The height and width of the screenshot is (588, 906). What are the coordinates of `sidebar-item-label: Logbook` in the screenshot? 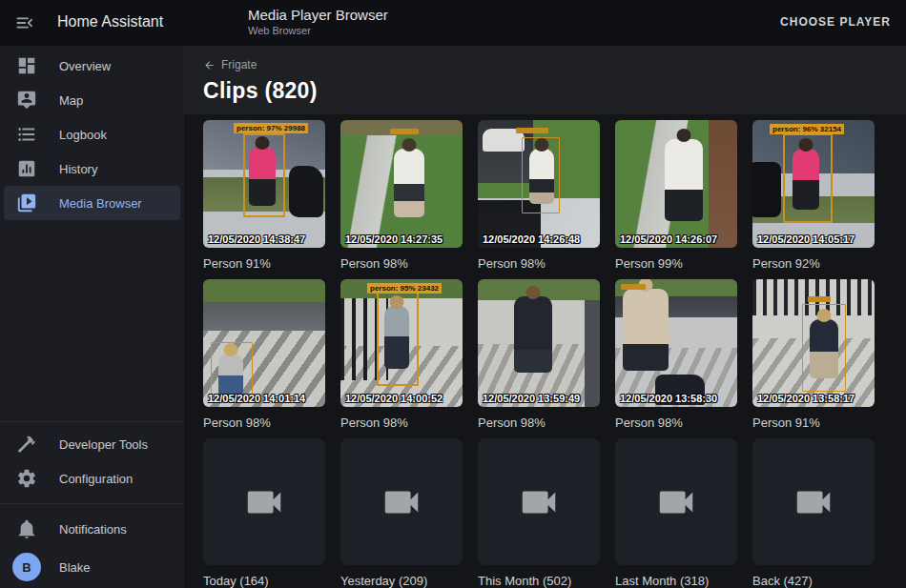 It's located at (83, 135).